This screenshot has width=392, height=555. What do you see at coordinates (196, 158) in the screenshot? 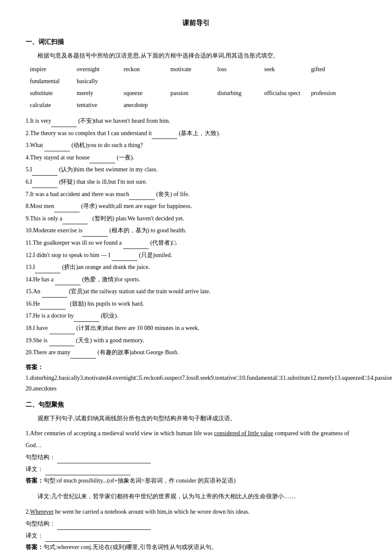
I see `exercise-4: 4.They stayed at our house (一夜).` at bounding box center [196, 158].